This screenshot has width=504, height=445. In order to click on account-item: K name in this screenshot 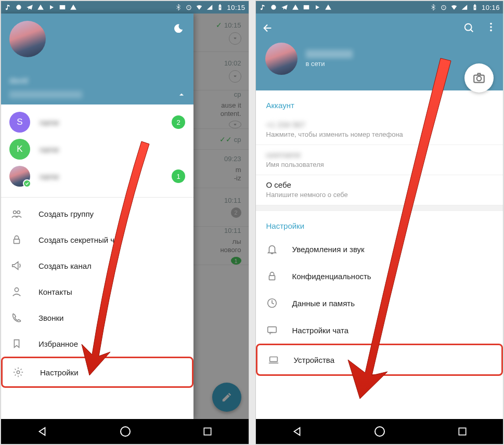, I will do `click(97, 149)`.